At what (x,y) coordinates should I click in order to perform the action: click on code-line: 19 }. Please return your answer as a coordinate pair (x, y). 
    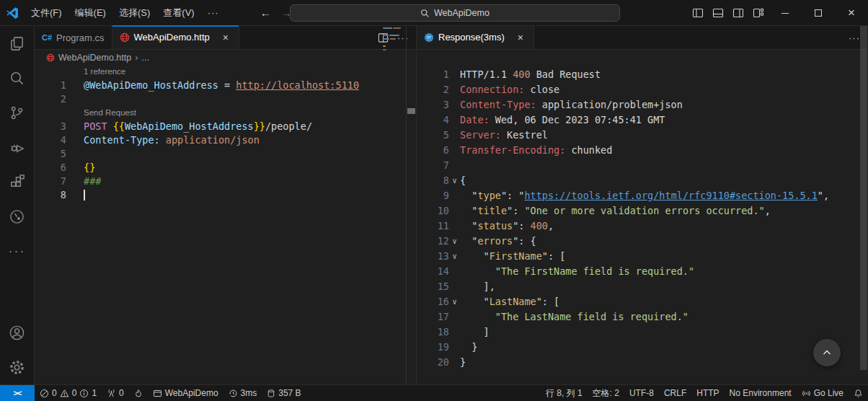
    Looking at the image, I should click on (642, 348).